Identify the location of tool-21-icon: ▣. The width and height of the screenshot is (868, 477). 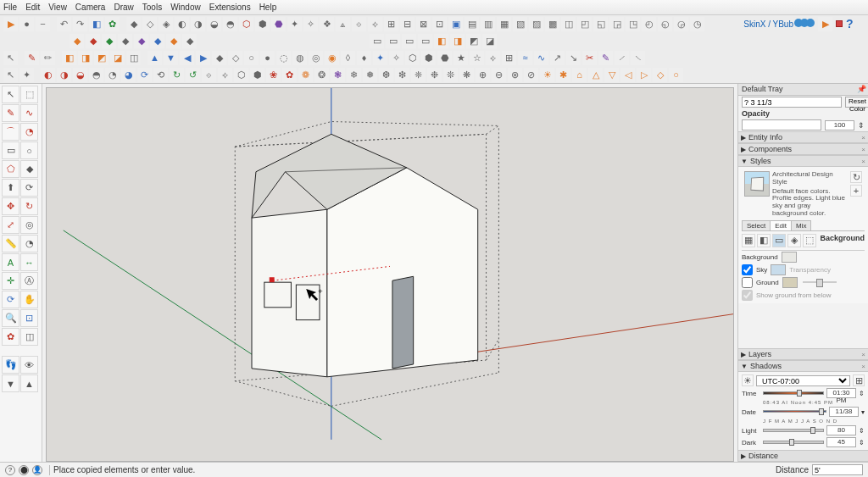
(456, 24).